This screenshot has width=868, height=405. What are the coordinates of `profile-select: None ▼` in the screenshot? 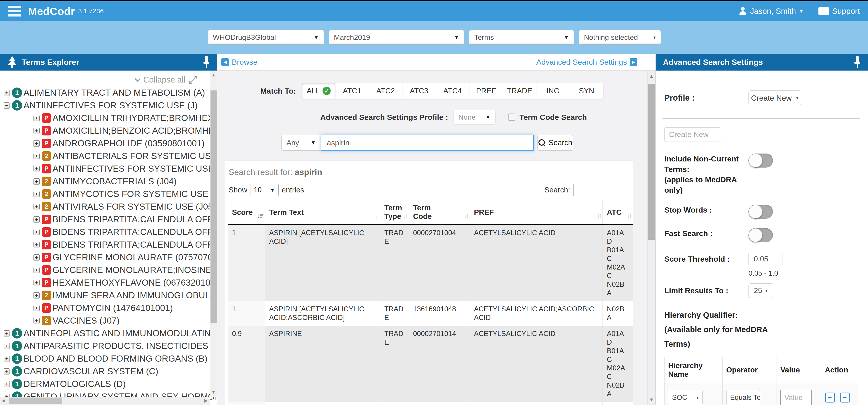 It's located at (474, 117).